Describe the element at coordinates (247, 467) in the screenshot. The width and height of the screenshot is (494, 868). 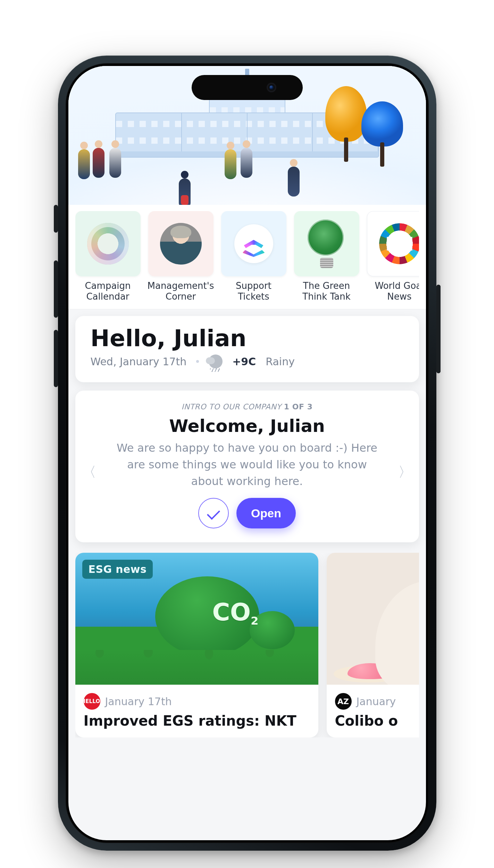
I see `intro-card: 〈 〉 INTRO TO OUR COMPANY 1 OF 3 Welcome,…` at that location.